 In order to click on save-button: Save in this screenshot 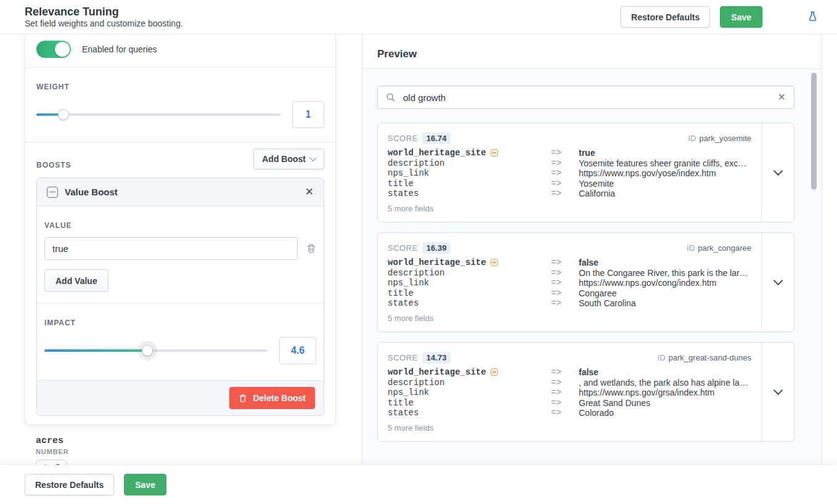, I will do `click(741, 17)`.